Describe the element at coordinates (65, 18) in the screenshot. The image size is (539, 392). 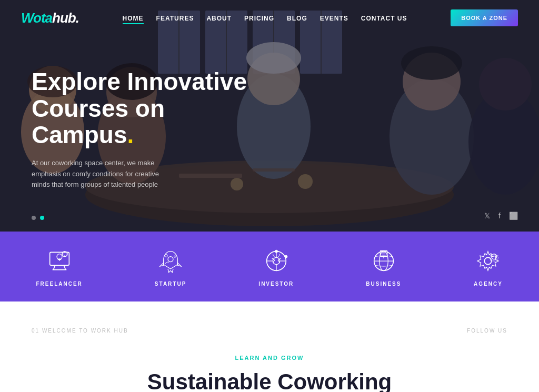
I see `logo-hub: hub.` at that location.